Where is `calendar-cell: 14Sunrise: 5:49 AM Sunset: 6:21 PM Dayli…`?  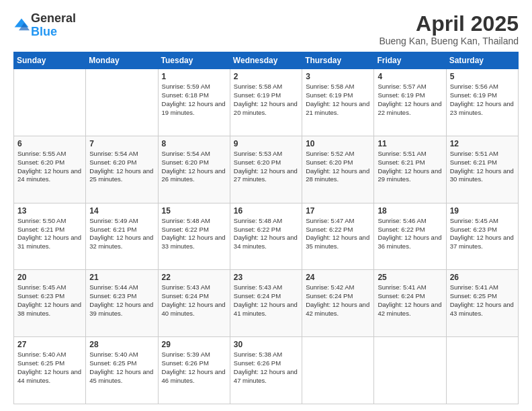 calendar-cell: 14Sunrise: 5:49 AM Sunset: 6:21 PM Dayli… is located at coordinates (122, 236).